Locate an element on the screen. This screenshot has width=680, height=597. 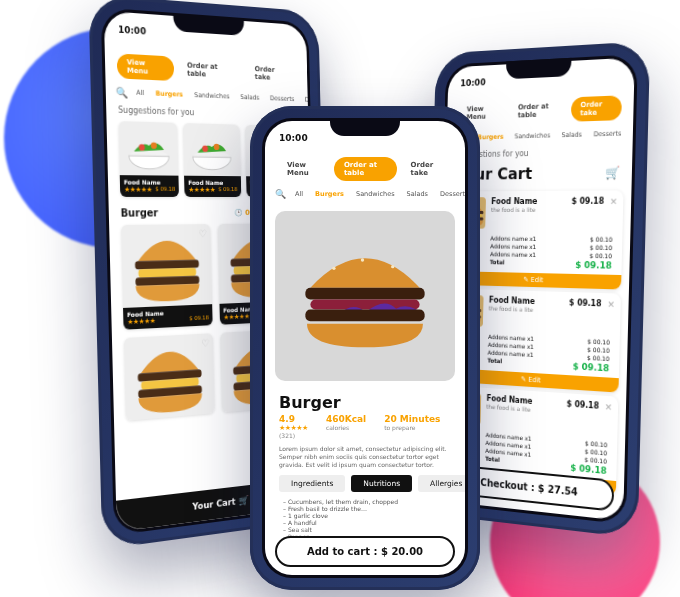
cart-icon: 🛒 is located at coordinates (612, 172).